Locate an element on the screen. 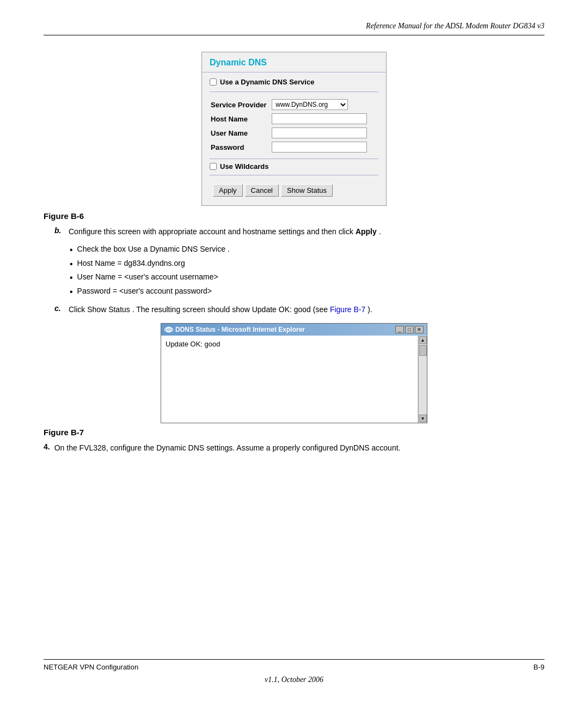  figure-b7-label: Figure B-7 is located at coordinates (294, 433).